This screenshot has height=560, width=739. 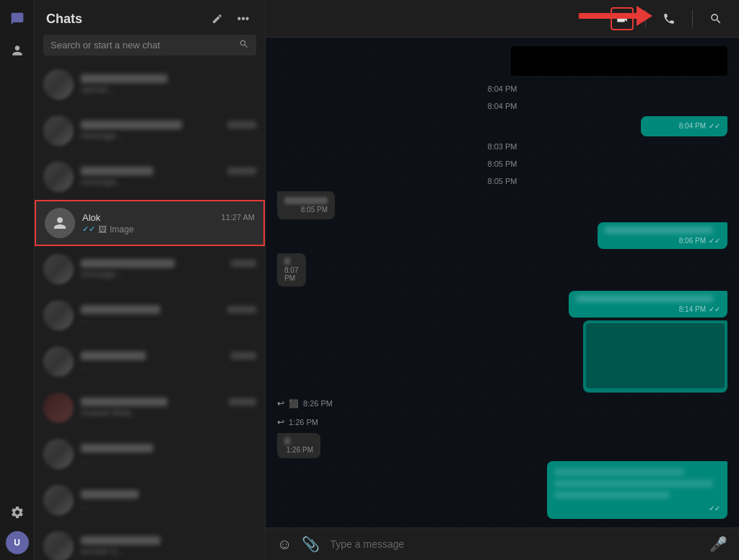 I want to click on chat-preview: Huawei Mate..., so click(x=169, y=413).